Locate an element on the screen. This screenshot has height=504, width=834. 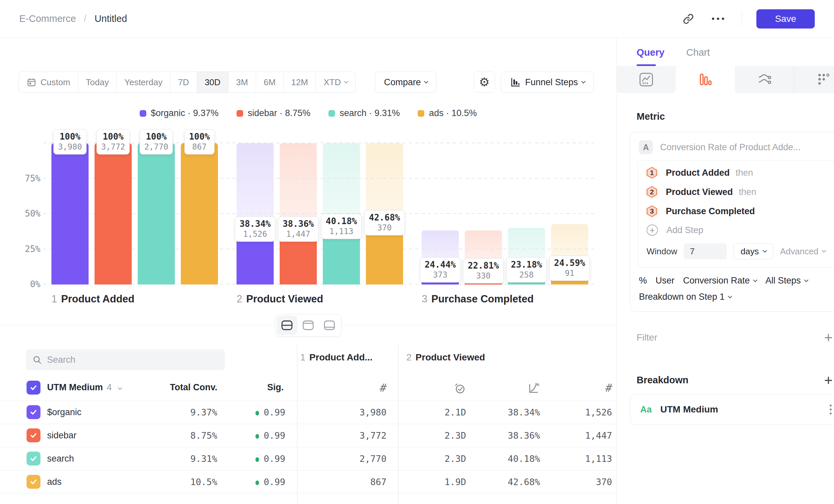
date-range-7d: 7D is located at coordinates (184, 82).